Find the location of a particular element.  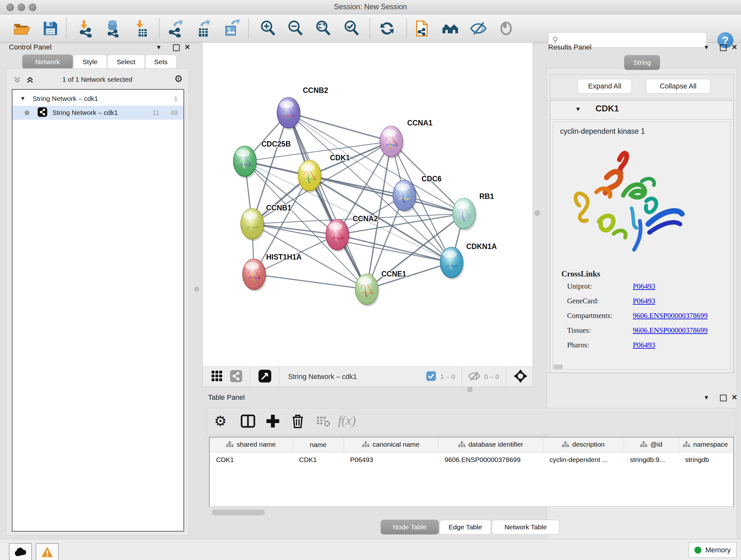

add-column-icon is located at coordinates (273, 421).